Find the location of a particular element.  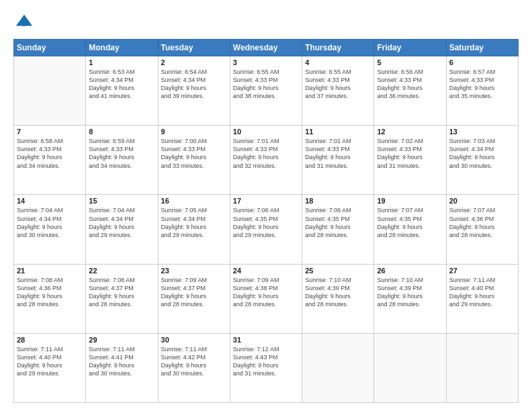

day-number: 17 is located at coordinates (266, 201).